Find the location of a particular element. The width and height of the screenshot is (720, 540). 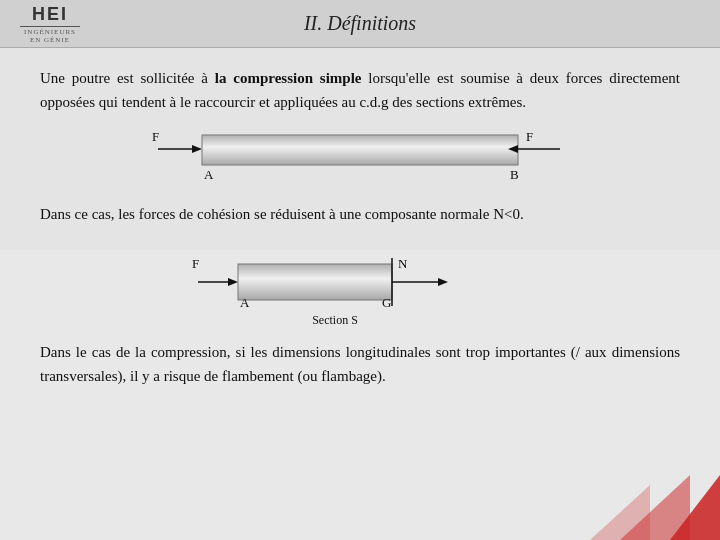

paragraph-2: Dans ce cas, les forces de cohésion se r… is located at coordinates (360, 214).